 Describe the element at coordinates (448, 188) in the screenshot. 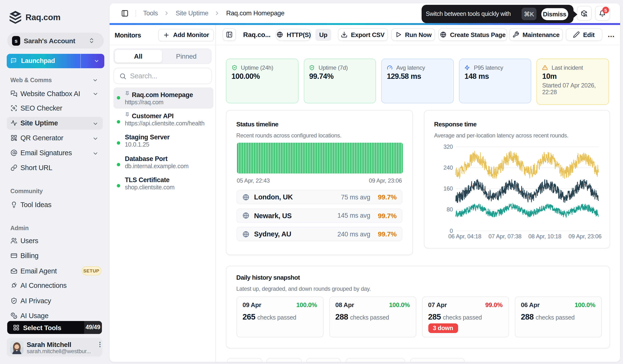

I see `svg-text: 160` at that location.